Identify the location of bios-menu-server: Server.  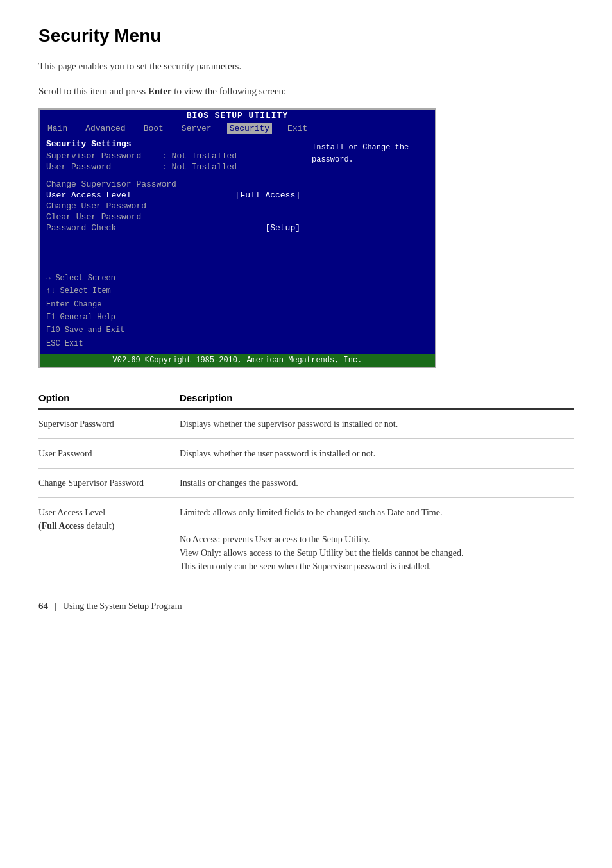
(196, 128).